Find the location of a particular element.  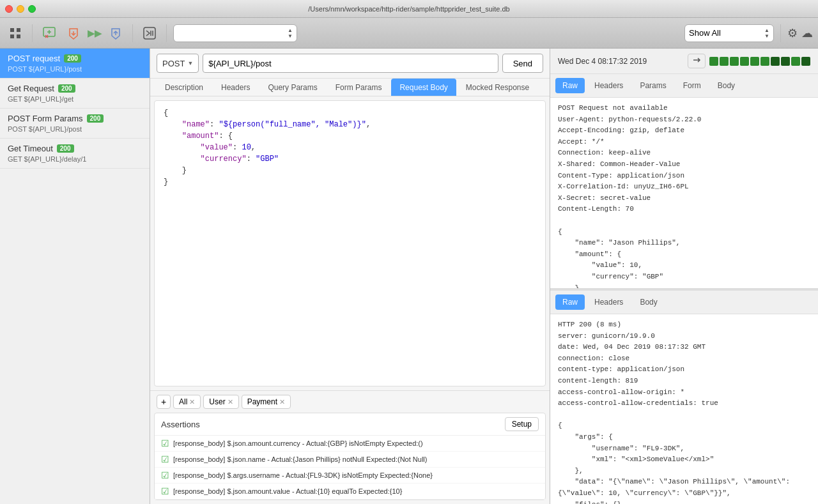

window-title: /Users/nmn/workspace/http-rider/sample/h… is located at coordinates (409, 9).